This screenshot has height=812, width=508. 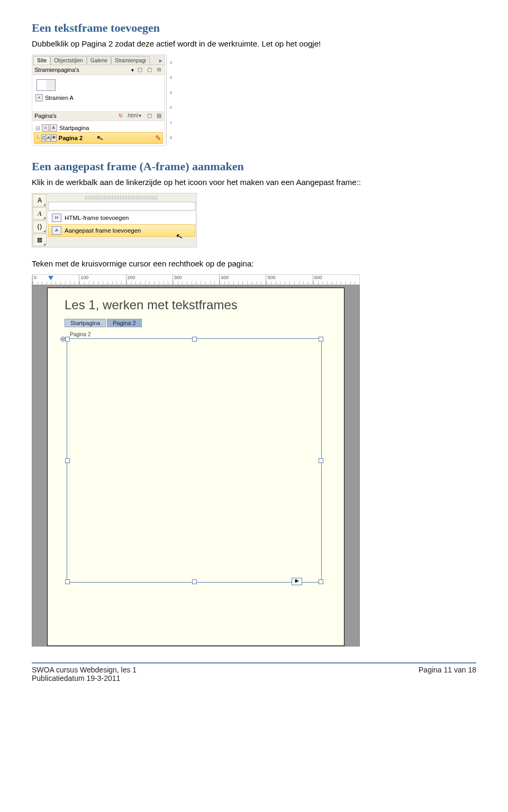 I want to click on tool-html: ⟨⟩, so click(x=40, y=227).